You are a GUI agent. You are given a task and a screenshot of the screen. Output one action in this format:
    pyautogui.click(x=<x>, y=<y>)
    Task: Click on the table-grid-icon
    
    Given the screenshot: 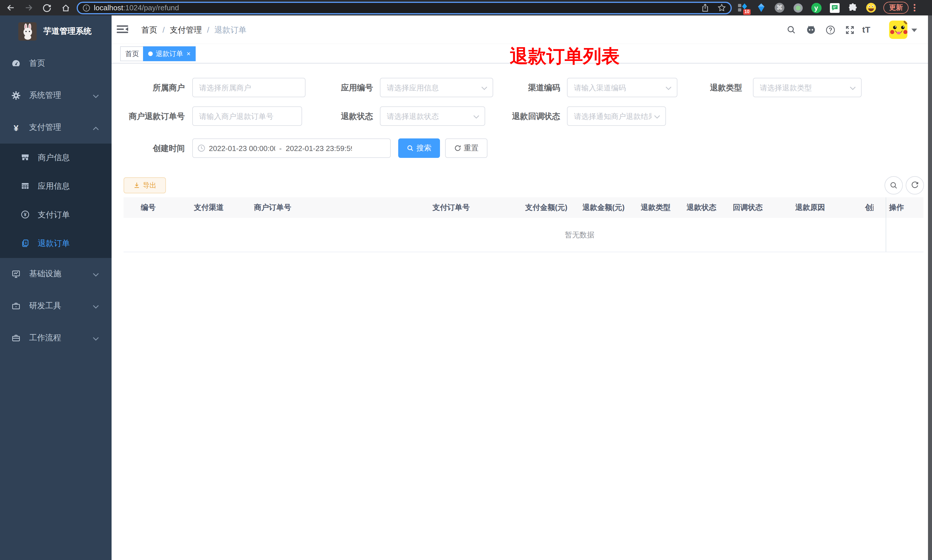 What is the action you would take?
    pyautogui.click(x=25, y=186)
    